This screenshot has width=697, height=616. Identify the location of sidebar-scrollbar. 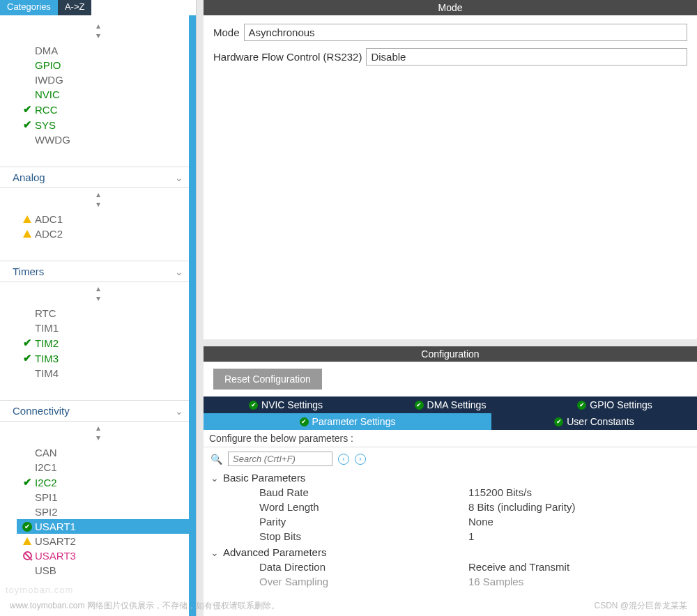
(192, 316).